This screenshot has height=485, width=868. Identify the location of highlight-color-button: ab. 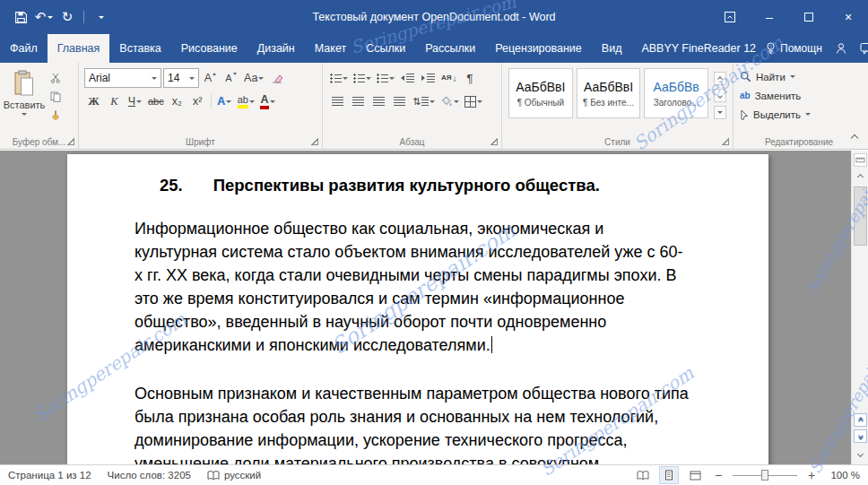
(246, 101).